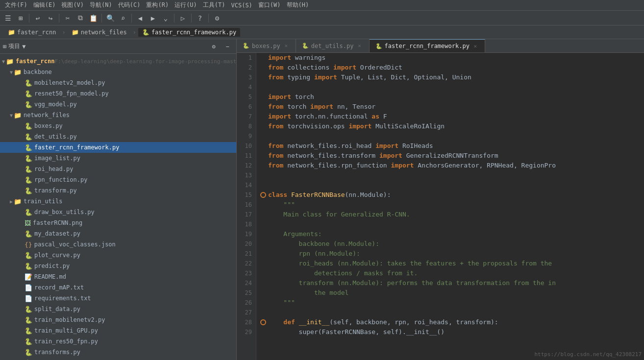 The width and height of the screenshot is (644, 360). Describe the element at coordinates (118, 83) in the screenshot. I see `tree-item-mobilenetv2_model_py: 🐍mobilenetv2_model.py` at that location.